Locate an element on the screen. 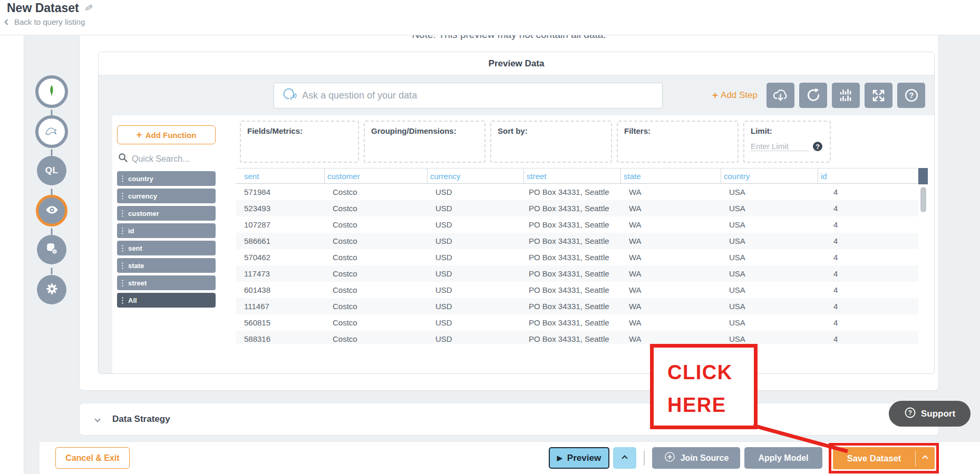 This screenshot has width=980, height=474. table-cell: 111467 is located at coordinates (280, 307).